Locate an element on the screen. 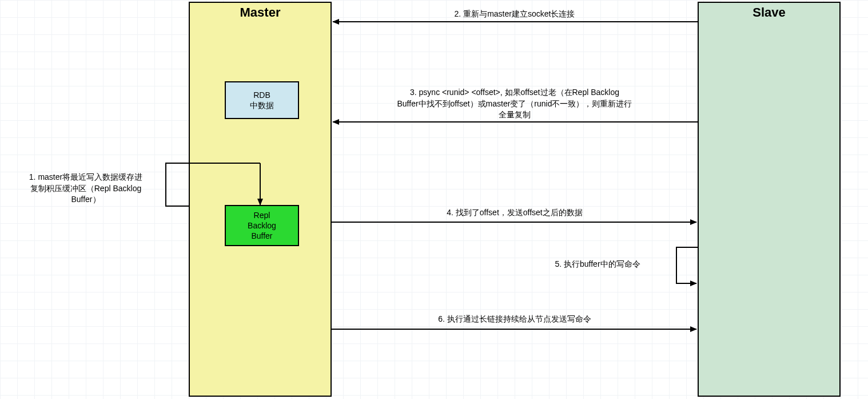  step4-label: 4. 找到了offset，发送offset之后的数据 is located at coordinates (515, 213).